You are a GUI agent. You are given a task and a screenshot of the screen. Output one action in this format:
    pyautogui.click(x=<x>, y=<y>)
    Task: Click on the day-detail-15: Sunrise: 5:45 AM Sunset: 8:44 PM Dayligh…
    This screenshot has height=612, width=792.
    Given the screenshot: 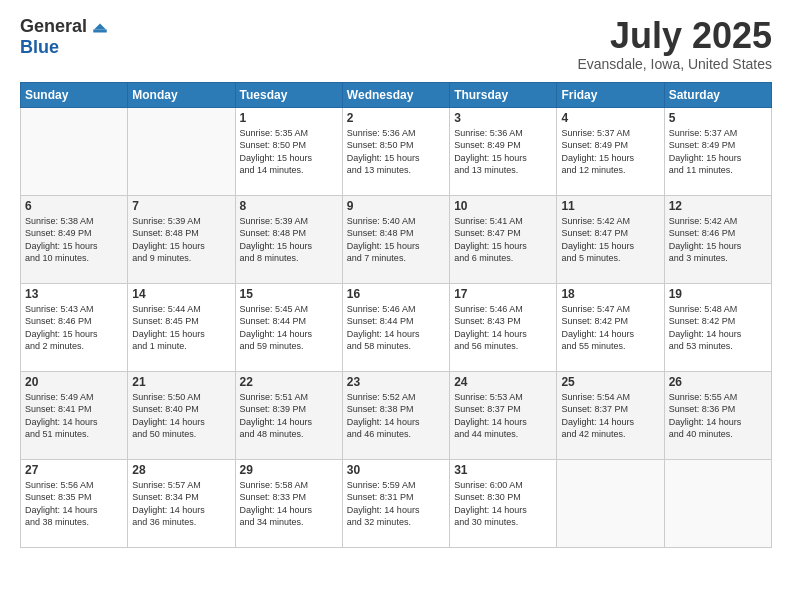 What is the action you would take?
    pyautogui.click(x=276, y=328)
    